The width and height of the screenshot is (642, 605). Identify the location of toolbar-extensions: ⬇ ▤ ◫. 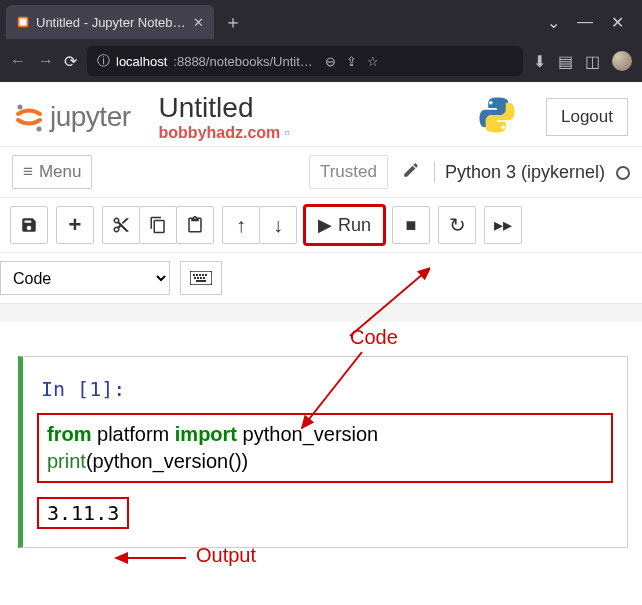
(582, 61).